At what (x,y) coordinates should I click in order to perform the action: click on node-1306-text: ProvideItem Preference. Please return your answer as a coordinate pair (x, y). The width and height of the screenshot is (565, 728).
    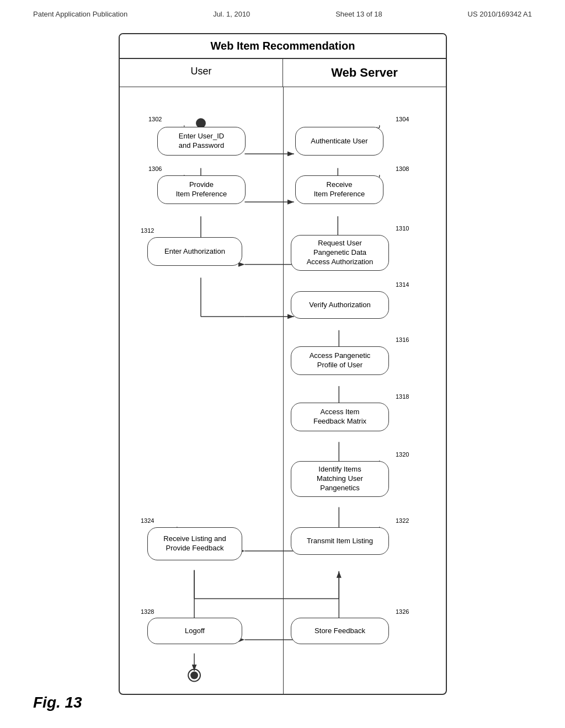
    Looking at the image, I should click on (202, 190).